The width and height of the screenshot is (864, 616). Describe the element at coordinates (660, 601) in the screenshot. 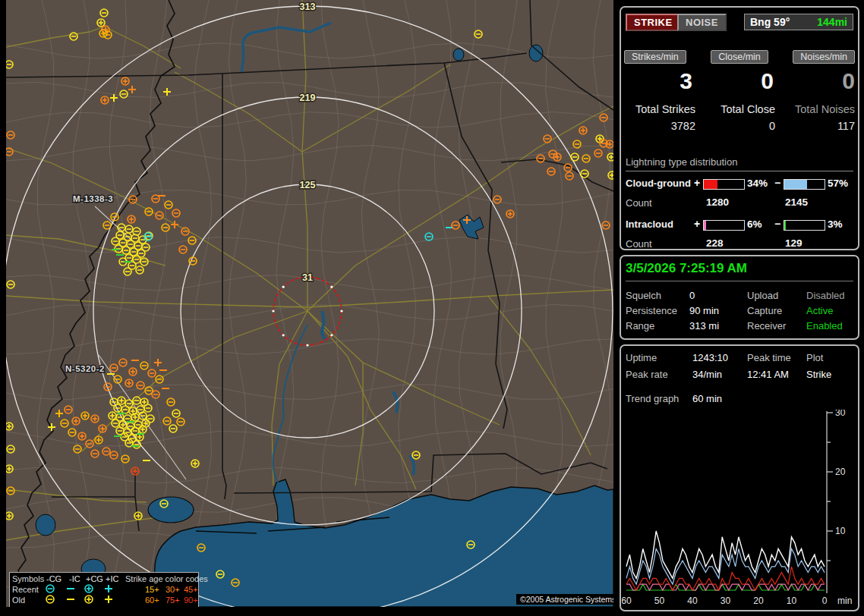

I see `svg-text: 50` at that location.